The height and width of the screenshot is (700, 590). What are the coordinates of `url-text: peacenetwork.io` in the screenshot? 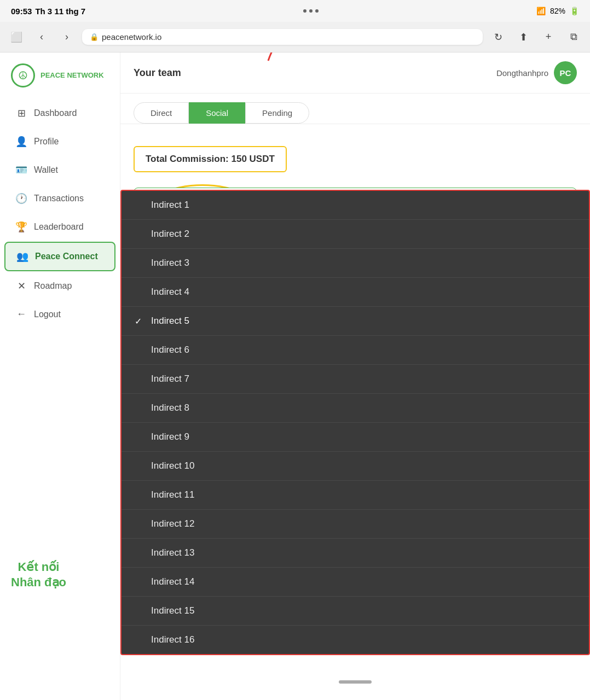 It's located at (131, 37).